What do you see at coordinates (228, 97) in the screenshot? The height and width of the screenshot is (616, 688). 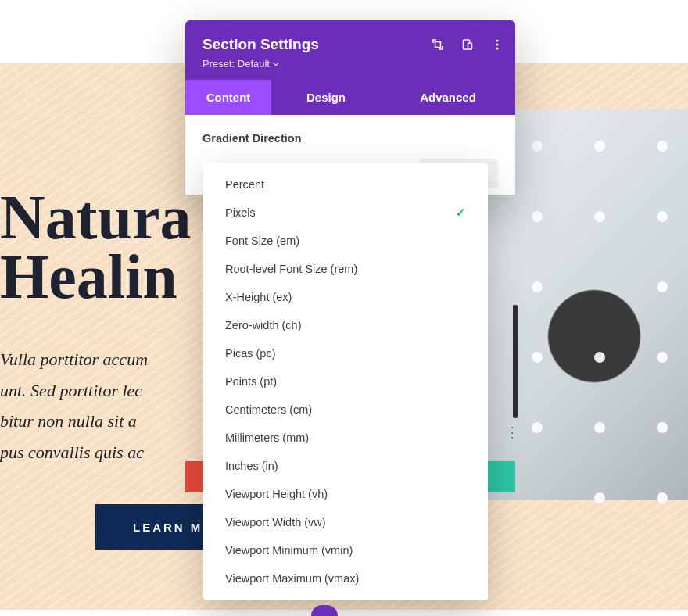 I see `tab-content: Content` at bounding box center [228, 97].